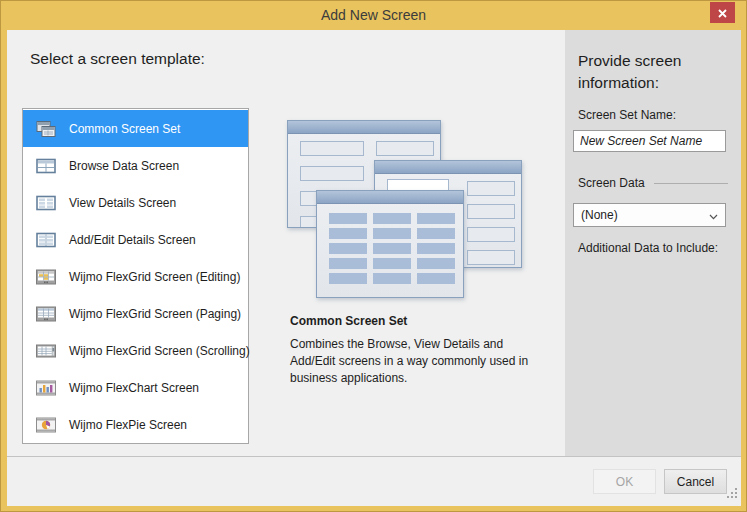  Describe the element at coordinates (374, 15) in the screenshot. I see `dialog-titlebar: Add New Screen` at that location.